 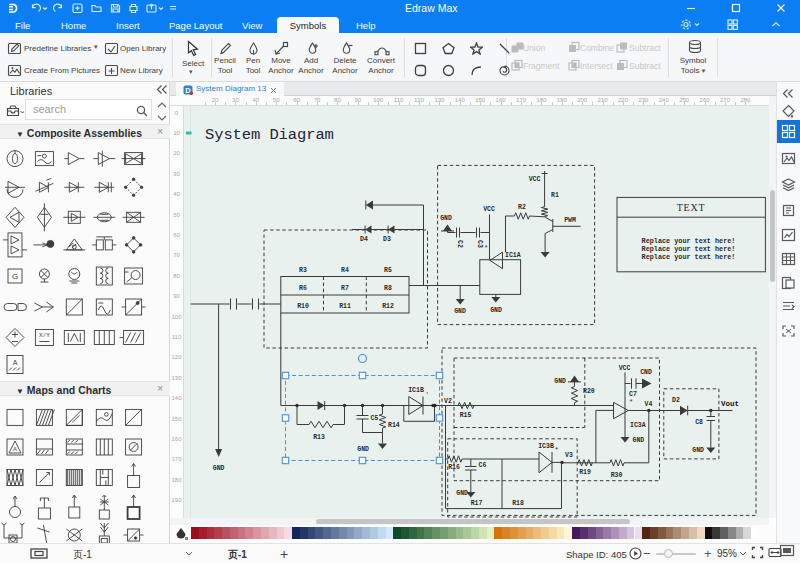 What do you see at coordinates (448, 402) in the screenshot?
I see `svg-text: V2` at bounding box center [448, 402].